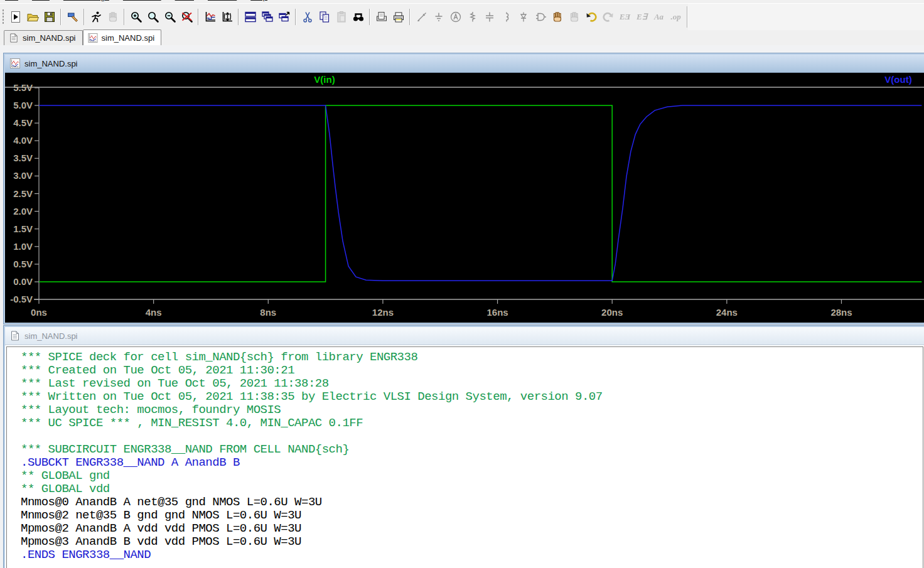 The image size is (924, 568). I want to click on toolbar-empty-area, so click(806, 17).